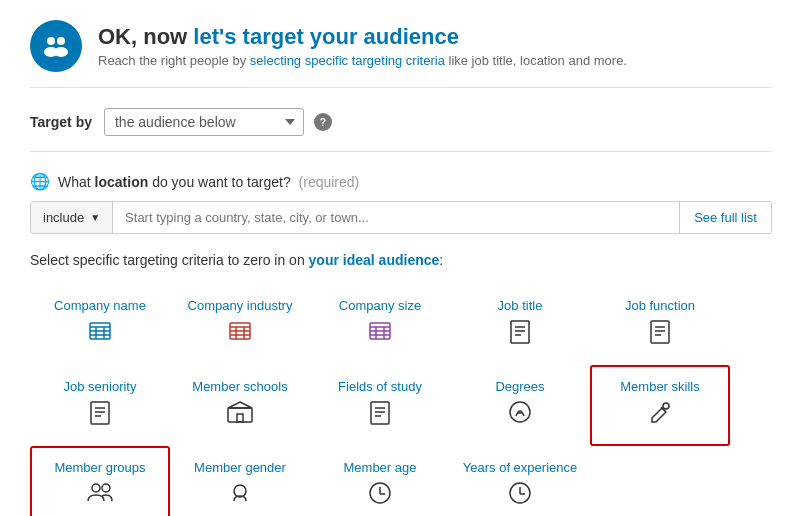  I want to click on criteria-icon-member-groups, so click(100, 495).